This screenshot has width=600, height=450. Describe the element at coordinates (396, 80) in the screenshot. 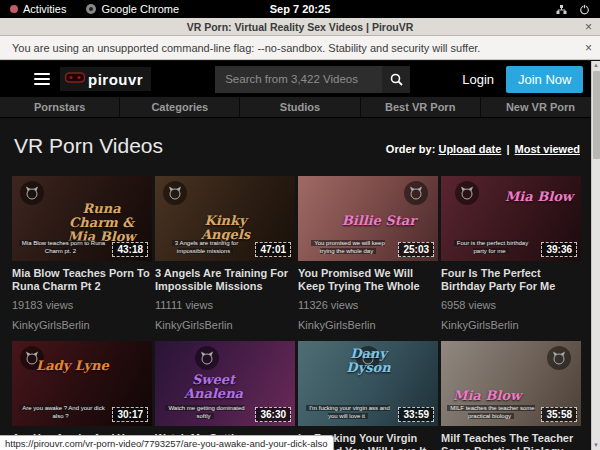

I see `search-button` at that location.